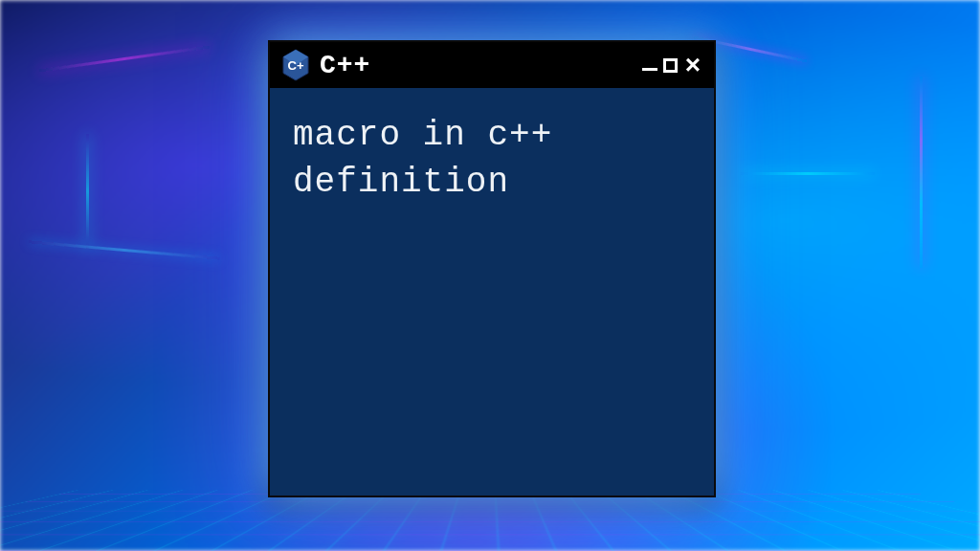  Describe the element at coordinates (296, 65) in the screenshot. I see `cpp-icon: C+` at that location.